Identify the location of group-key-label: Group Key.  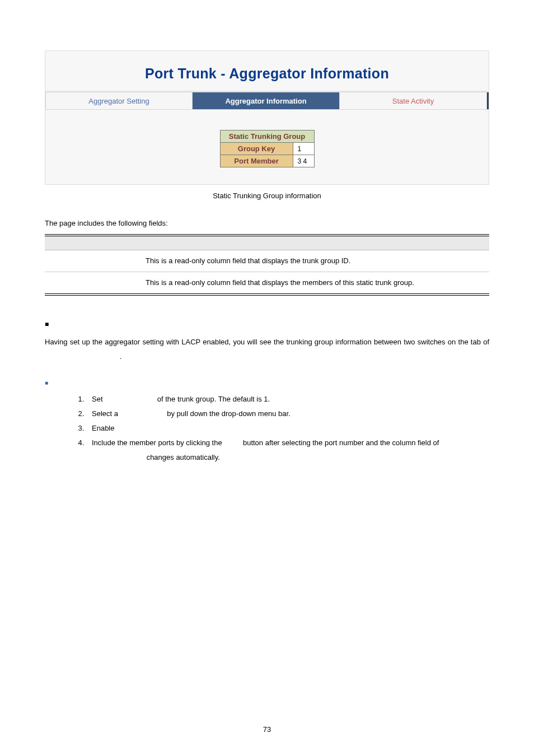
(256, 149).